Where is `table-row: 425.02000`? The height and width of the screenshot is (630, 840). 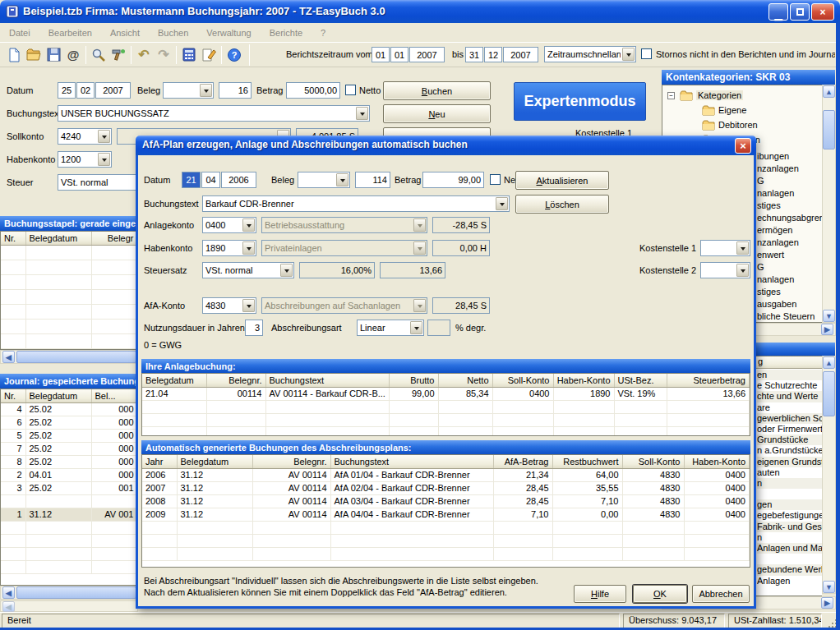 table-row: 425.02000 is located at coordinates (69, 409).